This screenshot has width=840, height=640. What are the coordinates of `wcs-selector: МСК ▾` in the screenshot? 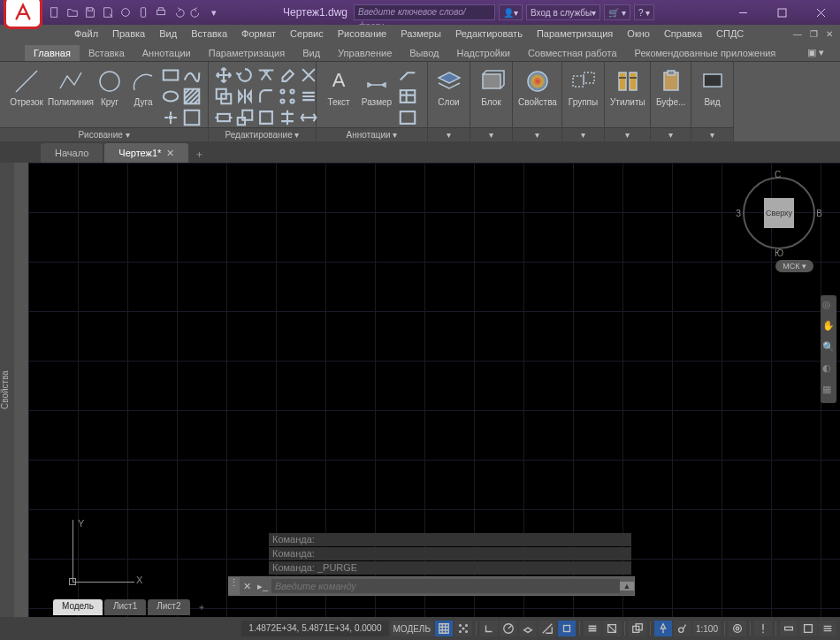 It's located at (794, 266).